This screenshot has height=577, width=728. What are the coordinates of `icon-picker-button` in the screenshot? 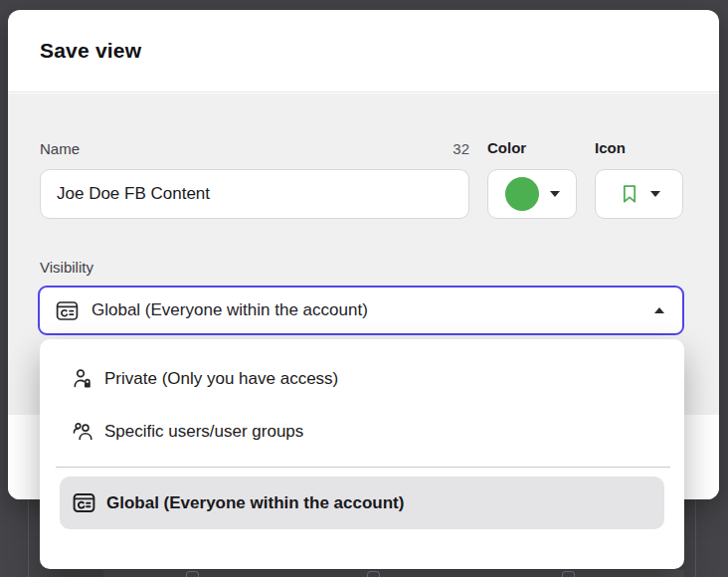 It's located at (638, 194).